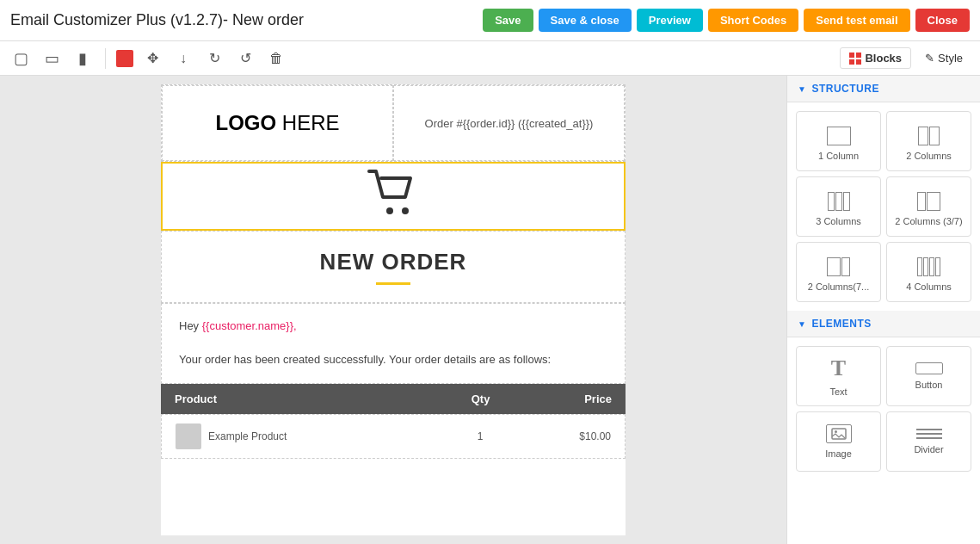 This screenshot has height=544, width=980. What do you see at coordinates (928, 221) in the screenshot?
I see `block-2col37-label: 2 Columns (3/7)` at bounding box center [928, 221].